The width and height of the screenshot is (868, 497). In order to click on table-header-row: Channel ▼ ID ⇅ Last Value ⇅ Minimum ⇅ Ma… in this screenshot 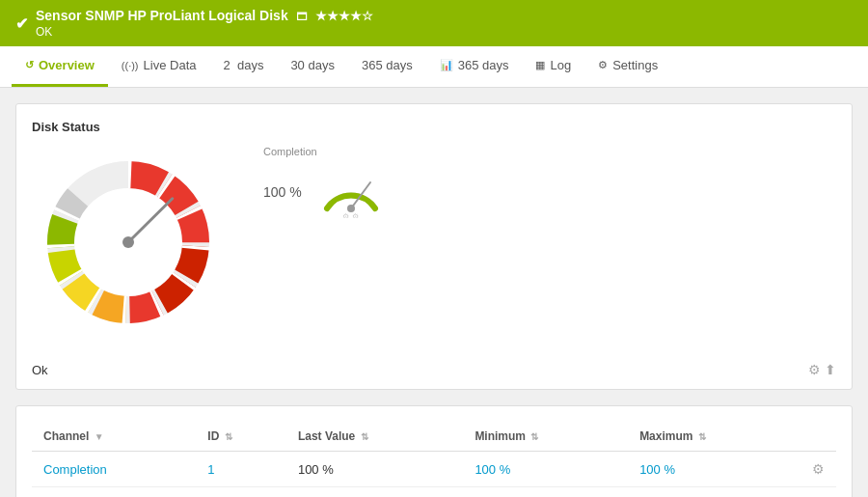, I will do `click(434, 436)`.